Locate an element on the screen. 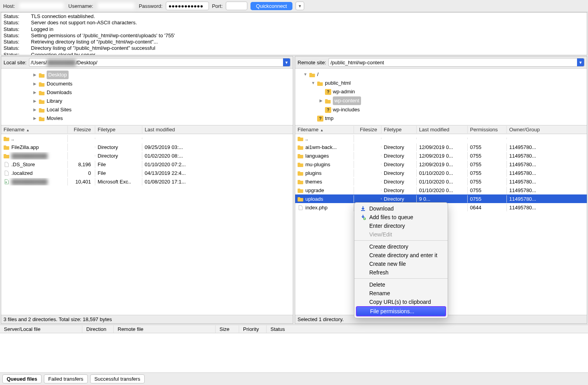  bottom-tabs: Queued files Failed transfers Successful… is located at coordinates (294, 379).